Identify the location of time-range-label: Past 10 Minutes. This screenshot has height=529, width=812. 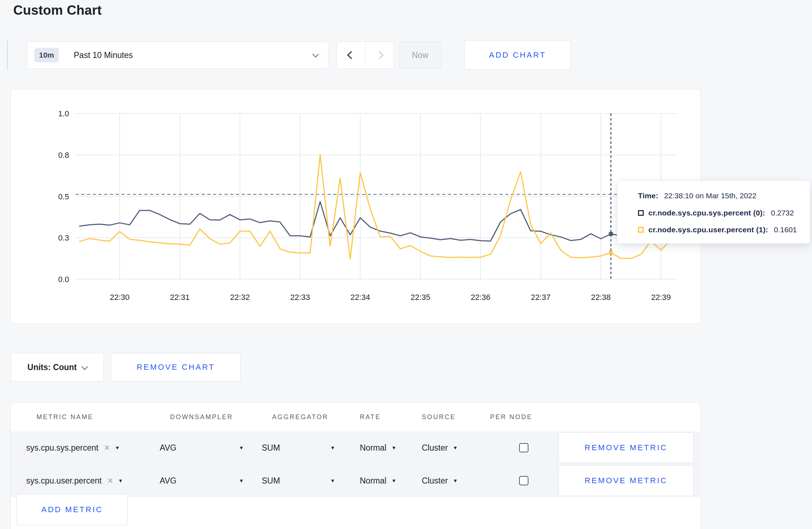
(103, 55).